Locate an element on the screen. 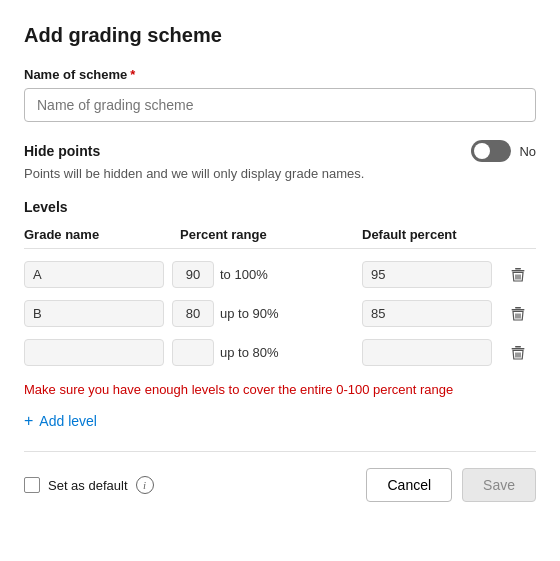 The width and height of the screenshot is (560, 561). col-header-default-percent: Default percent is located at coordinates (427, 234).